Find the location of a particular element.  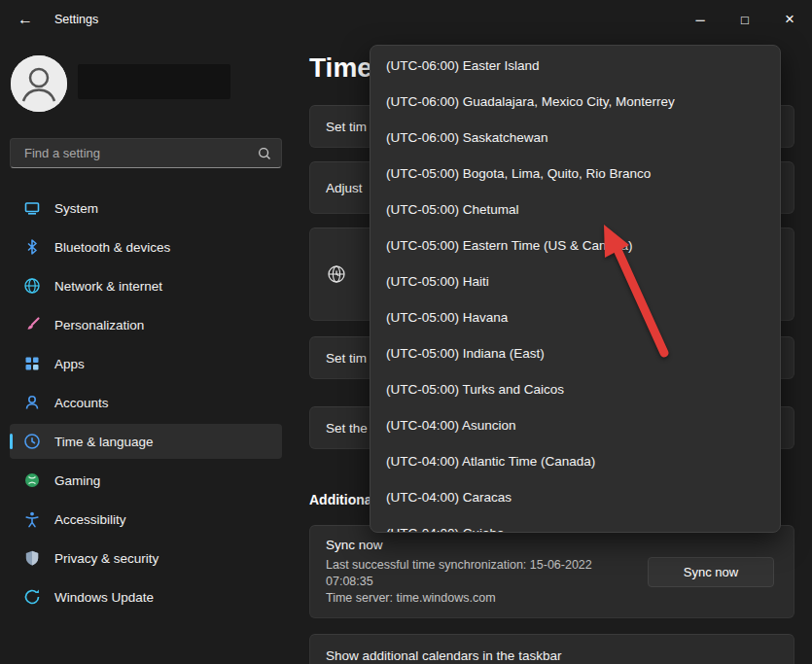

sync-last-line2: 07:08:35 is located at coordinates (459, 581).